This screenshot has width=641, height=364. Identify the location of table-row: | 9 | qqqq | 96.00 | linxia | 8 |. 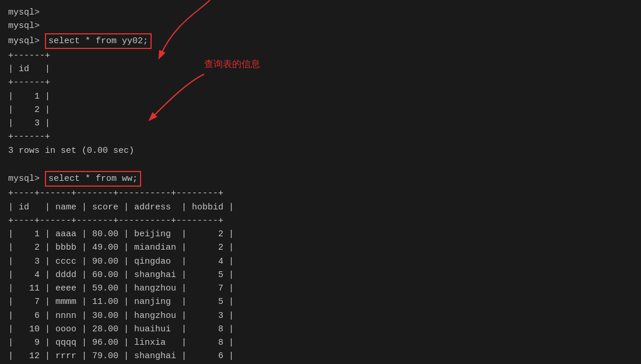
(321, 343).